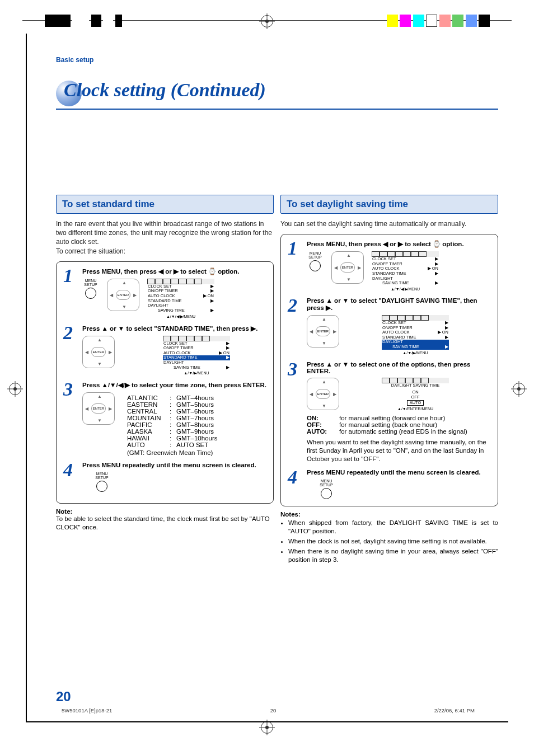 Image resolution: width=534 pixels, height=756 pixels. Describe the element at coordinates (268, 711) in the screenshot. I see `print-footer: 5W50101A [E]p18-21 20 2/22/06, 6:41 PM` at that location.